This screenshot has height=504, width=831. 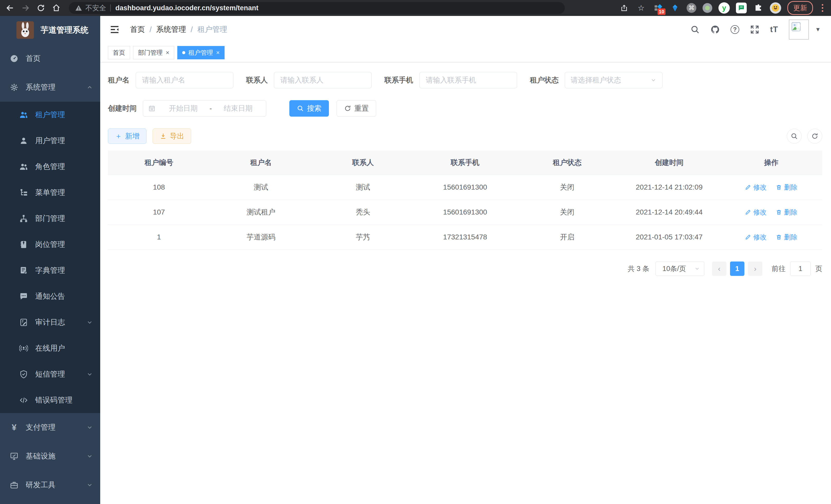 I want to click on delete-label: 删除, so click(x=791, y=187).